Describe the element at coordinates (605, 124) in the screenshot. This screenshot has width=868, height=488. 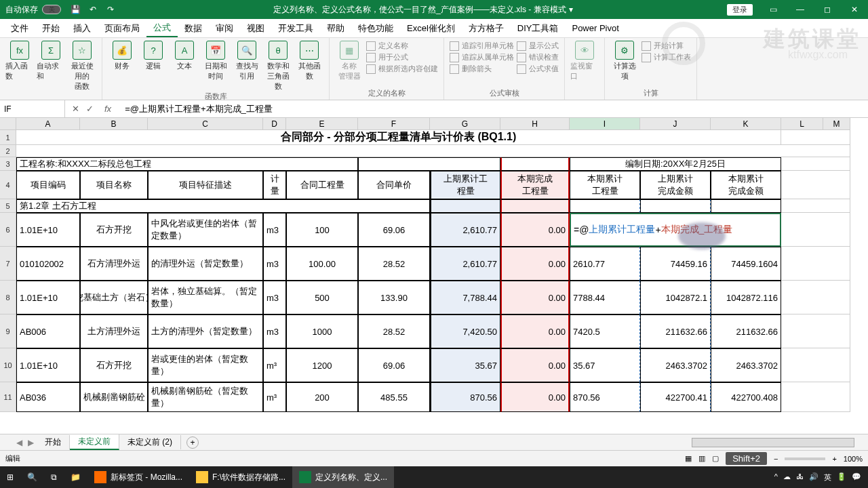
I see `col-I: I` at that location.